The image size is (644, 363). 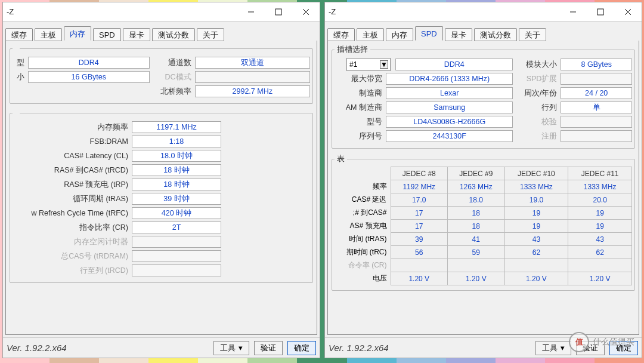 What do you see at coordinates (268, 348) in the screenshot?
I see `verify-button: 验证` at bounding box center [268, 348].